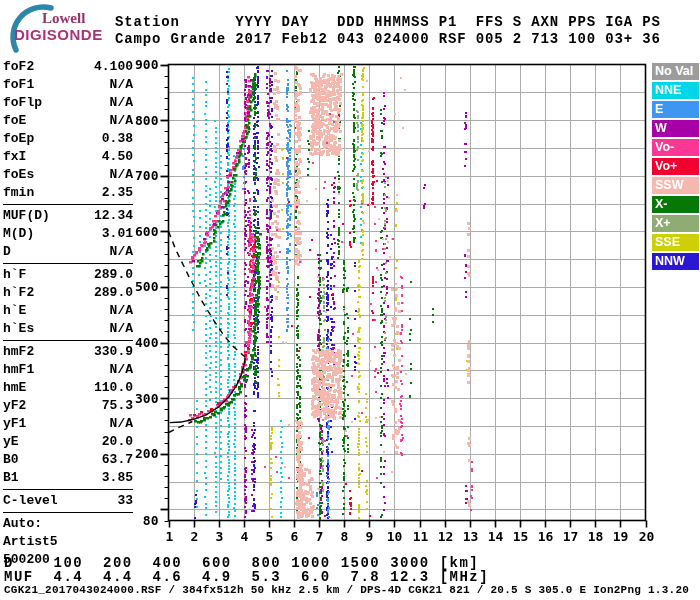 This screenshot has width=700, height=600. Describe the element at coordinates (68, 85) in the screenshot. I see `param-row-fof1: foF1N/A` at that location.